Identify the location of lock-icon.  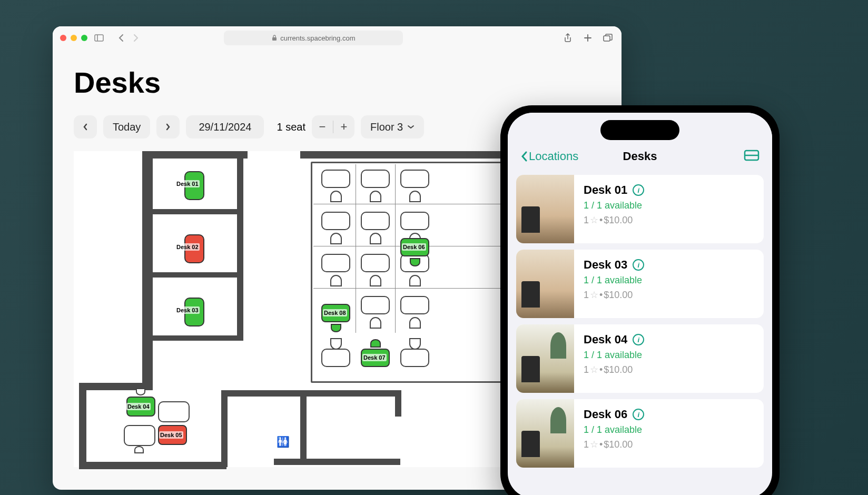
(274, 38).